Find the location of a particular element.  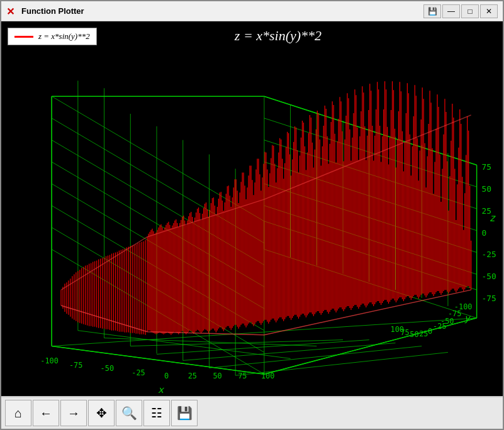

close-btn: ✕ is located at coordinates (489, 11).